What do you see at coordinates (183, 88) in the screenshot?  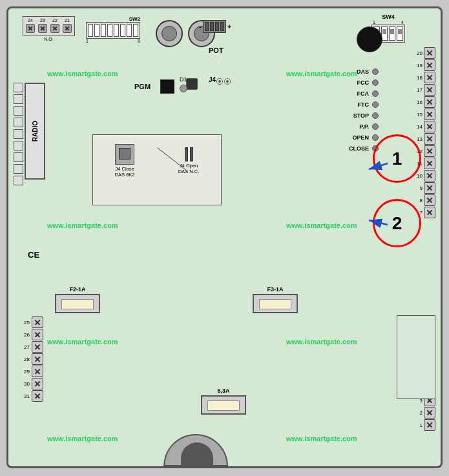 I see `small-component` at bounding box center [183, 88].